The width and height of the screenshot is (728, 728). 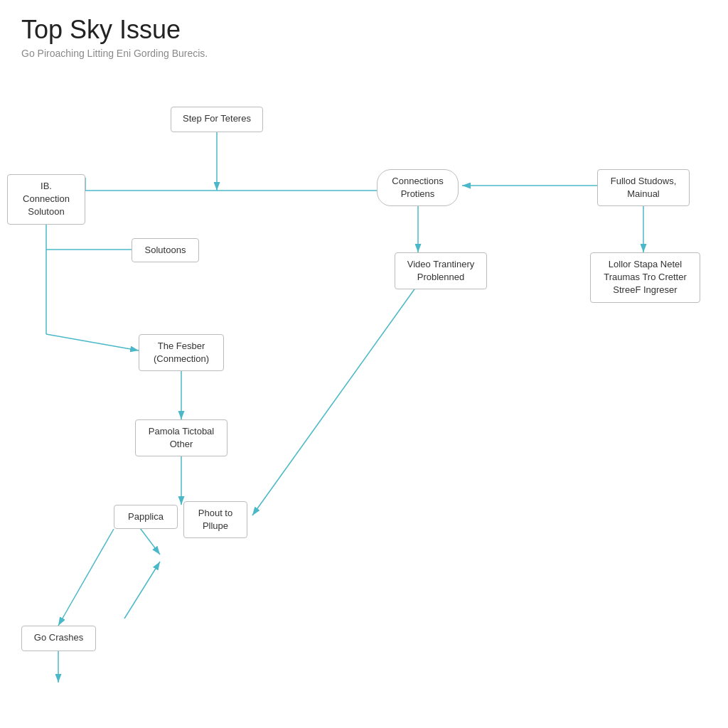 What do you see at coordinates (58, 638) in the screenshot?
I see `node-go-crashes: Go Crashes` at bounding box center [58, 638].